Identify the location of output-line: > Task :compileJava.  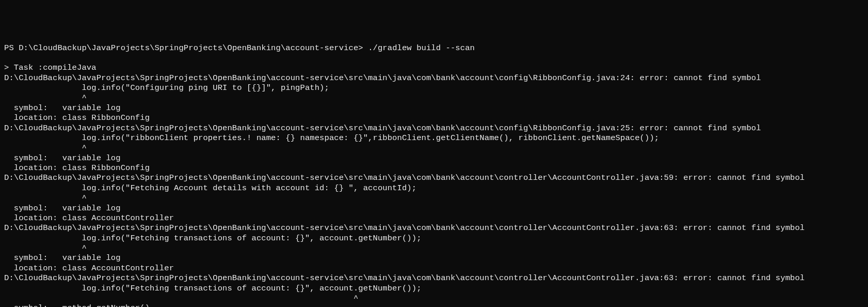
(434, 68).